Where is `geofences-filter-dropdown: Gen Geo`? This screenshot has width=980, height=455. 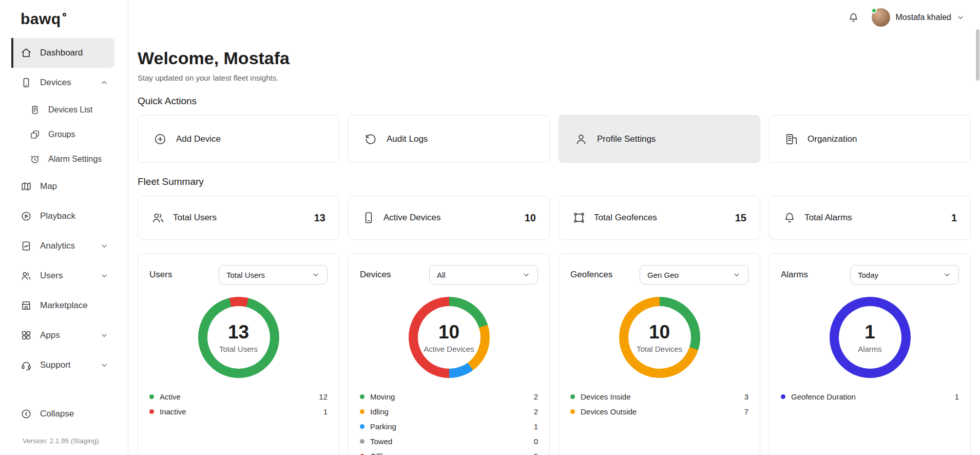 geofences-filter-dropdown: Gen Geo is located at coordinates (694, 275).